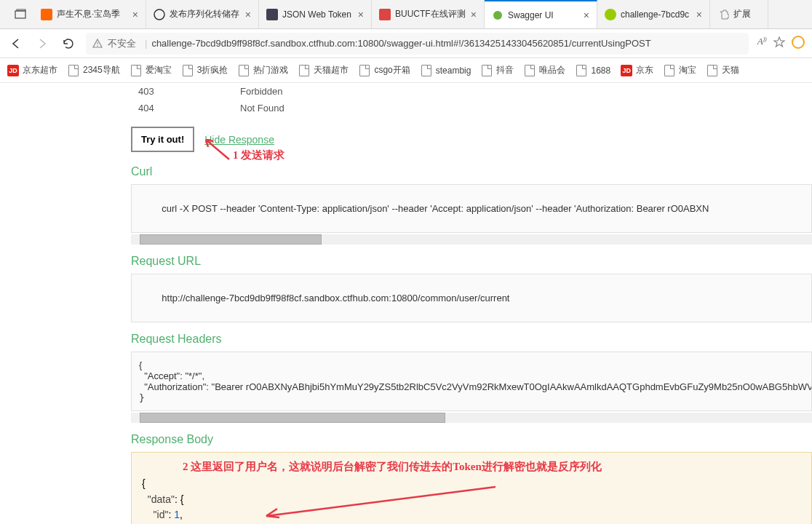 This screenshot has height=524, width=812. What do you see at coordinates (163, 140) in the screenshot?
I see `try-it-out-button: Try it out!` at bounding box center [163, 140].